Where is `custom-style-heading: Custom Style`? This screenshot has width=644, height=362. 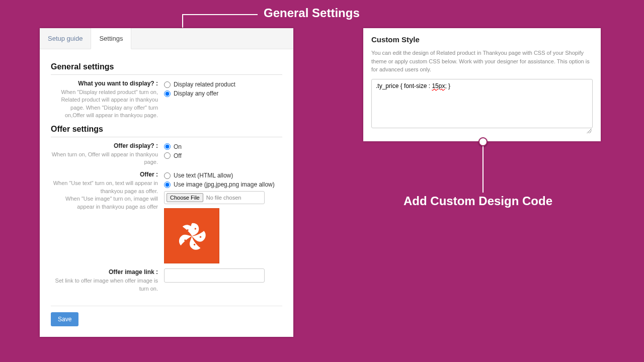 custom-style-heading: Custom Style is located at coordinates (482, 39).